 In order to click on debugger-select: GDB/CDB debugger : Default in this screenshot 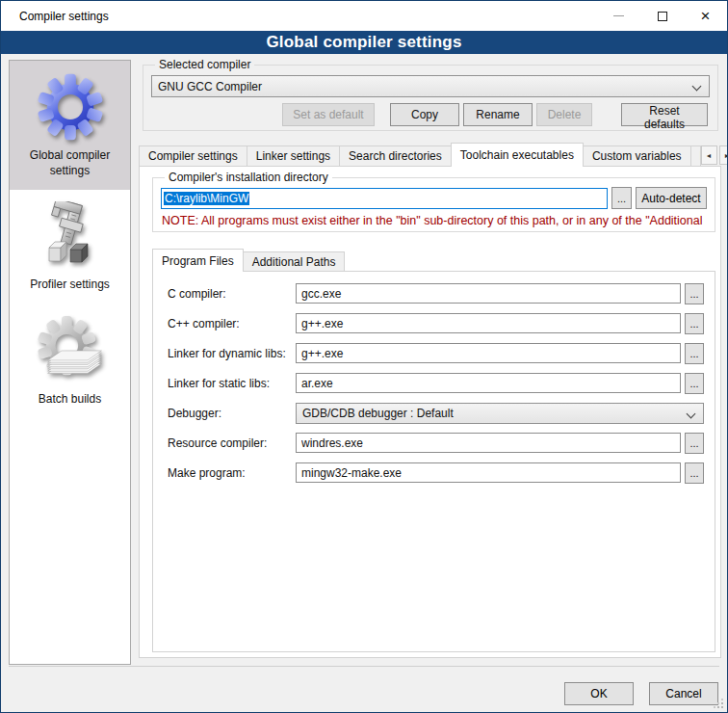, I will do `click(500, 413)`.